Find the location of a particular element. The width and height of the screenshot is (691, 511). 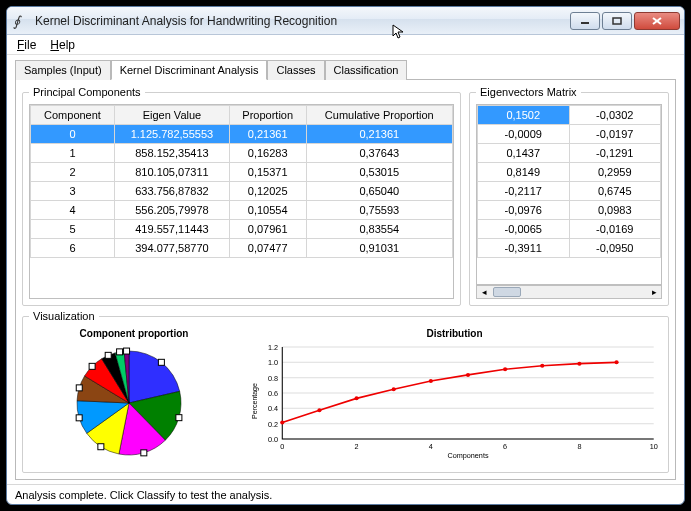

svg-text: Percentage is located at coordinates (255, 401).